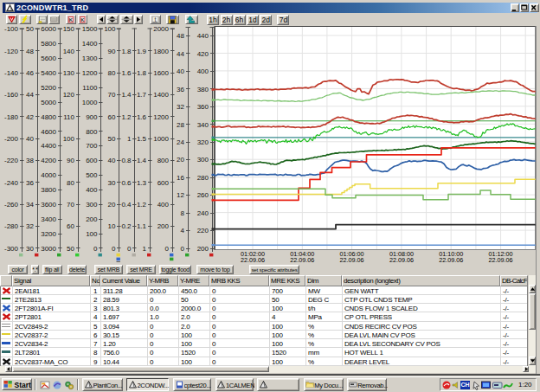  I want to click on svg-text: 1.2, so click(126, 118).